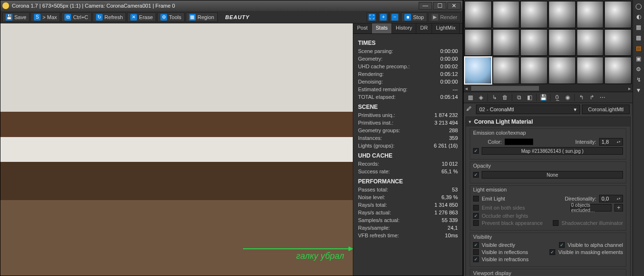 The image size is (644, 276). What do you see at coordinates (562, 245) in the screenshot?
I see `visible-alpha-checkbox` at bounding box center [562, 245].